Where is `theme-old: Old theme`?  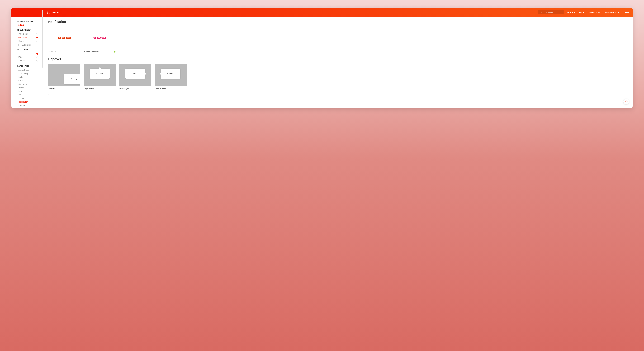
theme-old: Old theme is located at coordinates (28, 38).